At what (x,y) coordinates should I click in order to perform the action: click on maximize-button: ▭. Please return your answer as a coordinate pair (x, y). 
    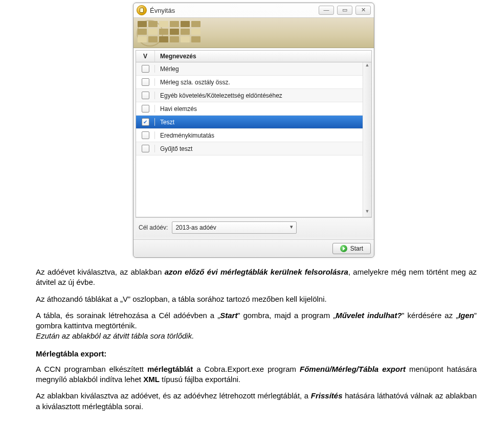
    Looking at the image, I should click on (345, 10).